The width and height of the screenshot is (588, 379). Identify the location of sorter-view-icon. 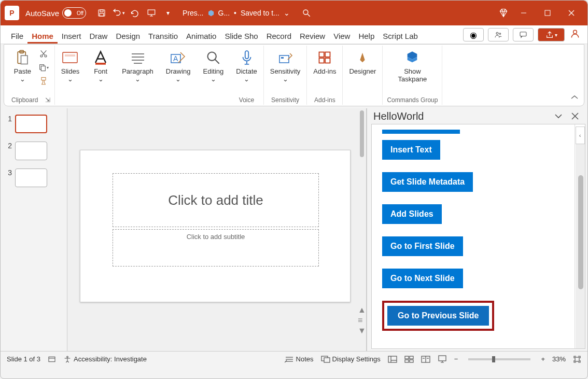
(409, 359).